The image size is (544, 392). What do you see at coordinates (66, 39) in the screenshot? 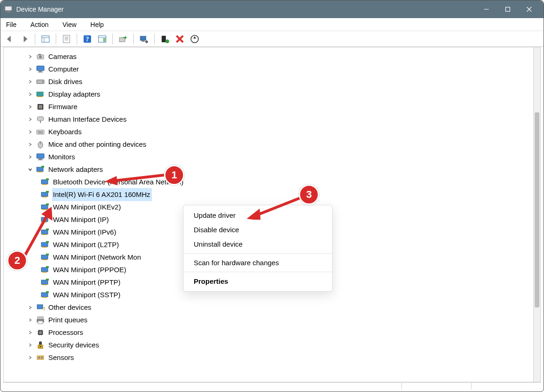
I see `properties-button` at bounding box center [66, 39].